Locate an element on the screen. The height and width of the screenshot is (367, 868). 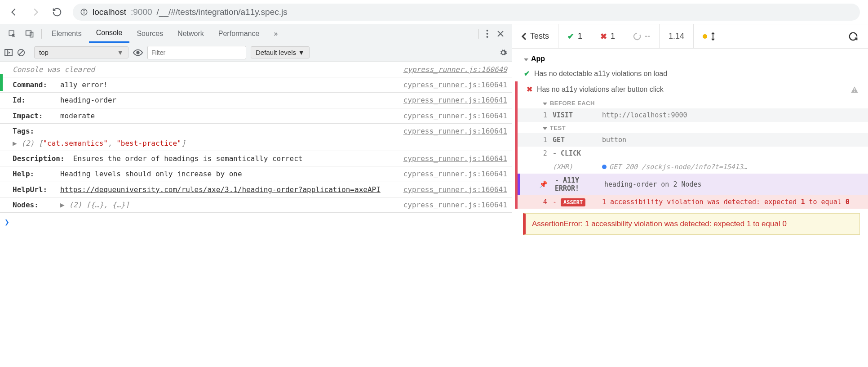
duration: 1.14 is located at coordinates (677, 36).